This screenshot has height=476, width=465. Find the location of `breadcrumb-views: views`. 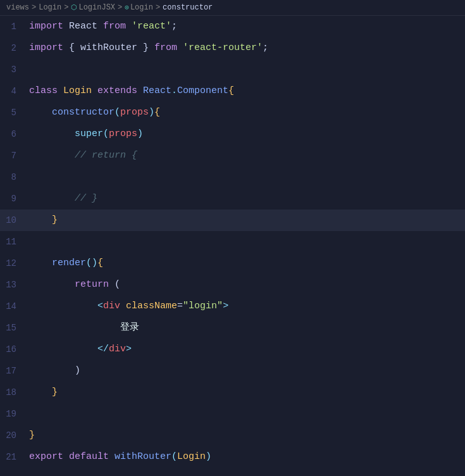

breadcrumb-views: views is located at coordinates (18, 8).